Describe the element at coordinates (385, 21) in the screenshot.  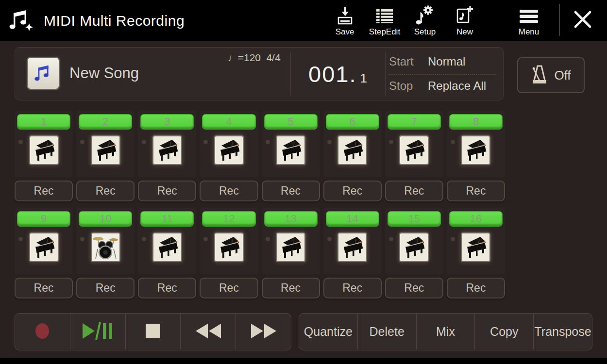
I see `stepedit-button: StepEdit` at that location.